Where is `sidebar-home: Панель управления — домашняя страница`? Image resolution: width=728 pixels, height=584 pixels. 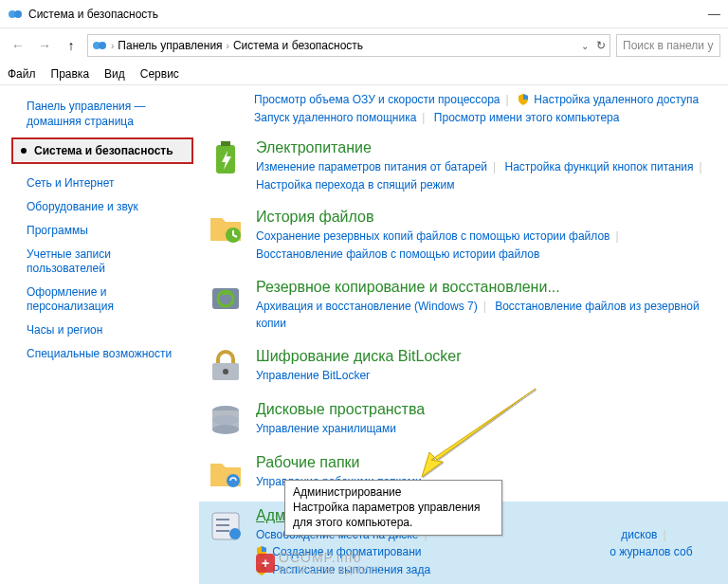 sidebar-home: Панель управления — домашняя страница is located at coordinates (102, 114).